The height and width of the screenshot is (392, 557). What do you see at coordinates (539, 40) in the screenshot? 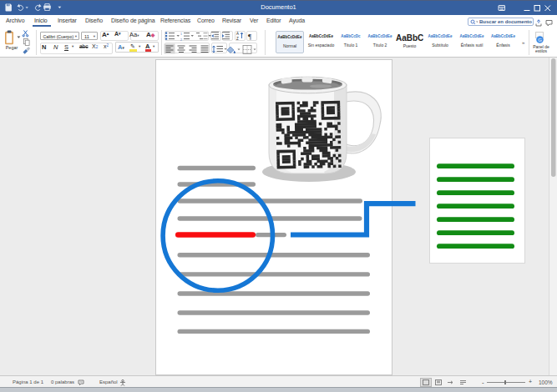
I see `svg-text: G` at bounding box center [539, 40].